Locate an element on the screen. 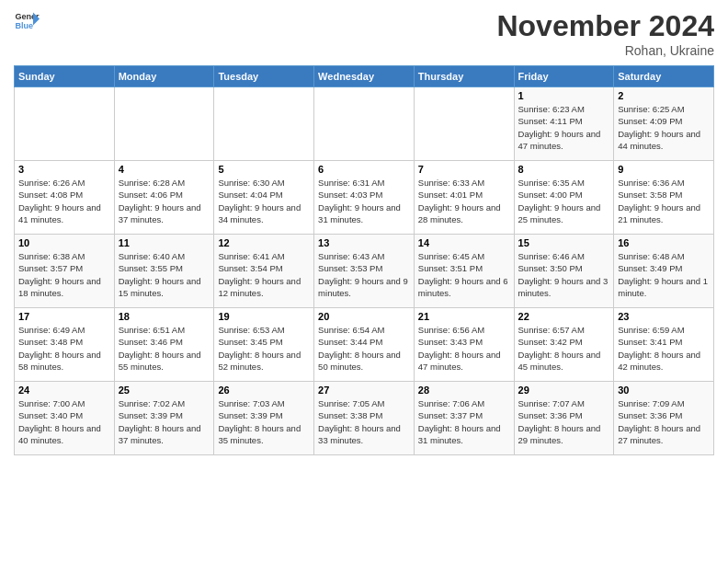 Image resolution: width=728 pixels, height=563 pixels. calendar-day-cell: 19Sunrise: 6:53 AMSunset: 3:45 PMDayligh… is located at coordinates (265, 345).